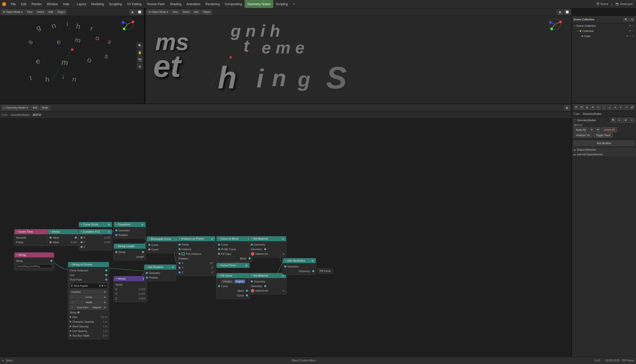 This screenshot has width=636, height=364. I want to click on node-string-to-curves-header: ▾ String to Curves, so click(88, 265).